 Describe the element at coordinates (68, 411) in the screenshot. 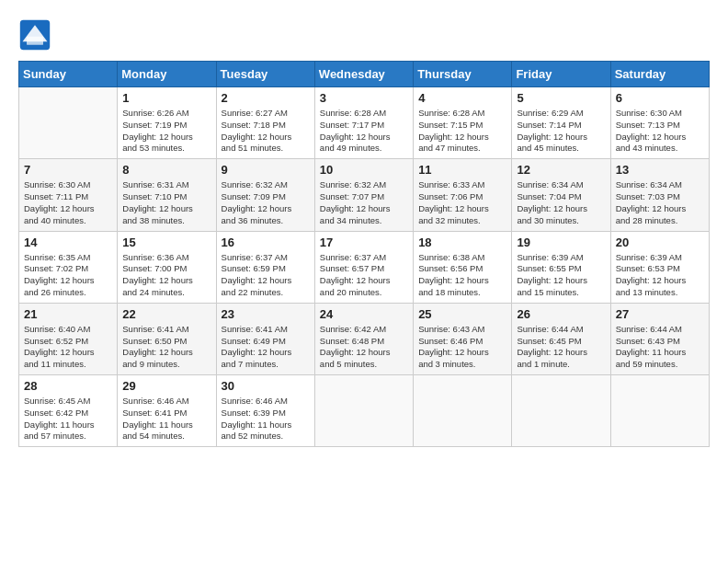

I see `calendar-cell: 28Sunrise: 6:45 AM Sunset: 6:42 PM Dayli…` at that location.